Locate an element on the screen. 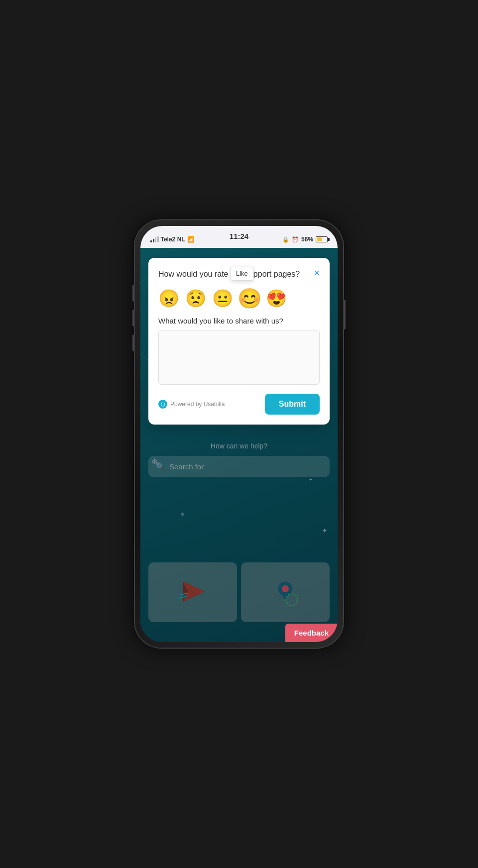 This screenshot has height=868, width=478. emoji-unhappy: 😟 is located at coordinates (196, 298).